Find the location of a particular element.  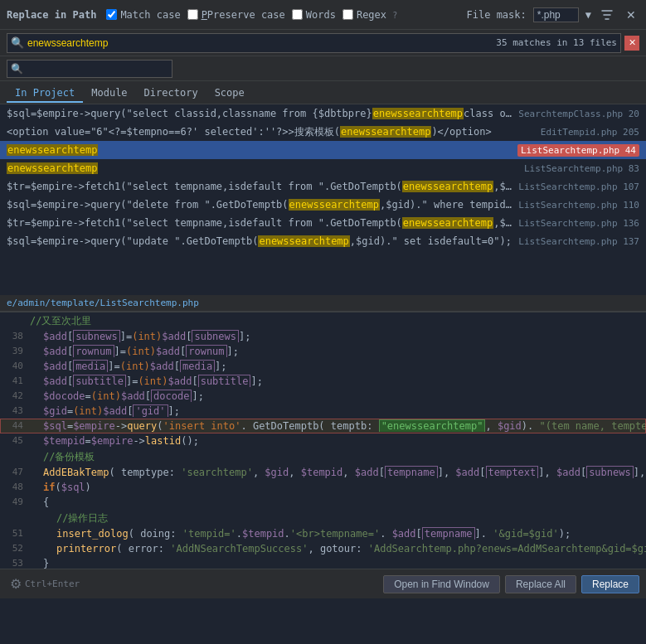

result-code: $sql=$empire->query("update ".GetDoTempt… is located at coordinates (259, 241).